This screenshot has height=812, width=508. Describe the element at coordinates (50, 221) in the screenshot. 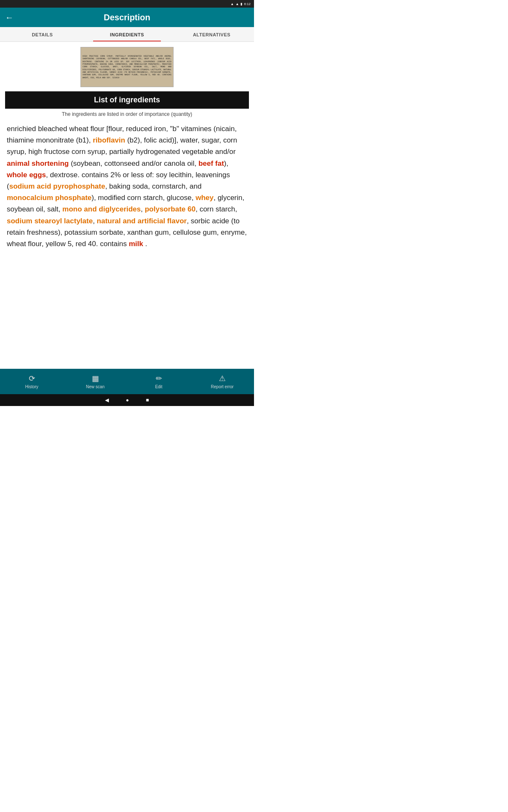

I see `sodium-stearoyl-lactylate-highlight: sodium stearoyl lactylate` at that location.